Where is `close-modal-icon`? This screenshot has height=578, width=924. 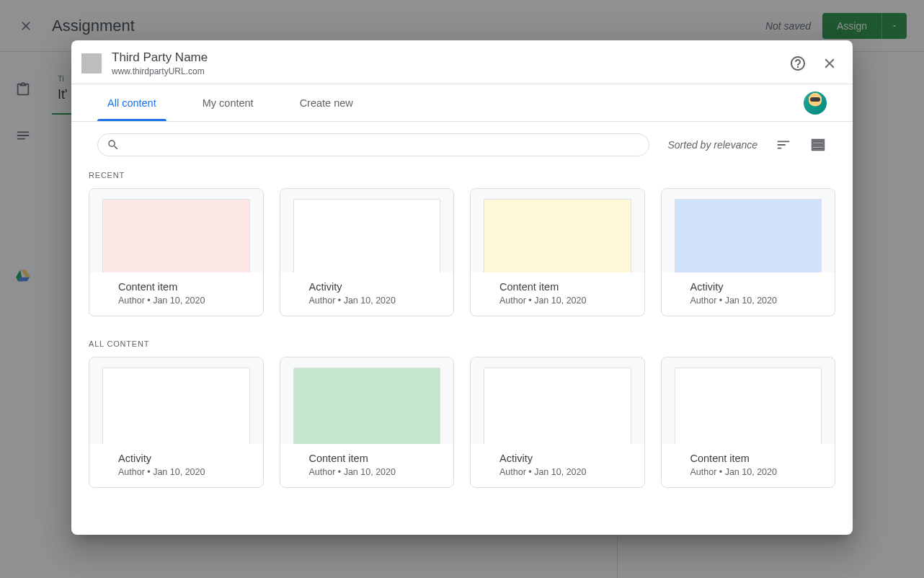
close-modal-icon is located at coordinates (830, 63).